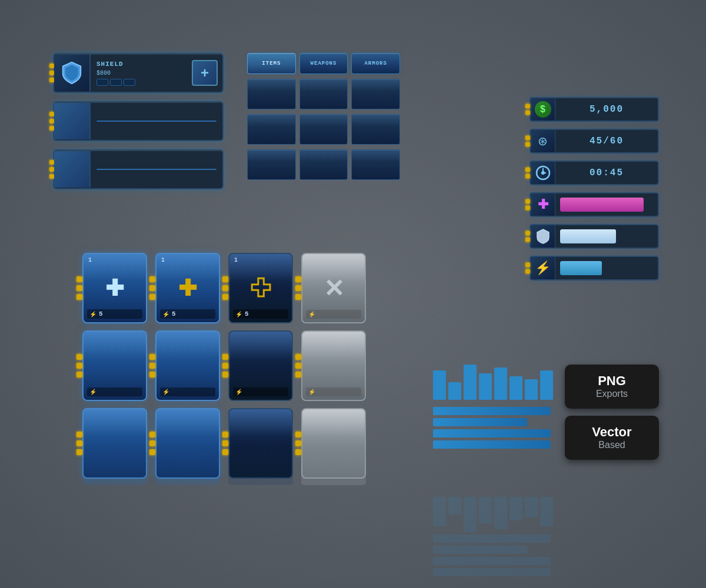 The width and height of the screenshot is (706, 588). I want to click on stat-bar-ammo: ⊛ 45/60, so click(594, 141).